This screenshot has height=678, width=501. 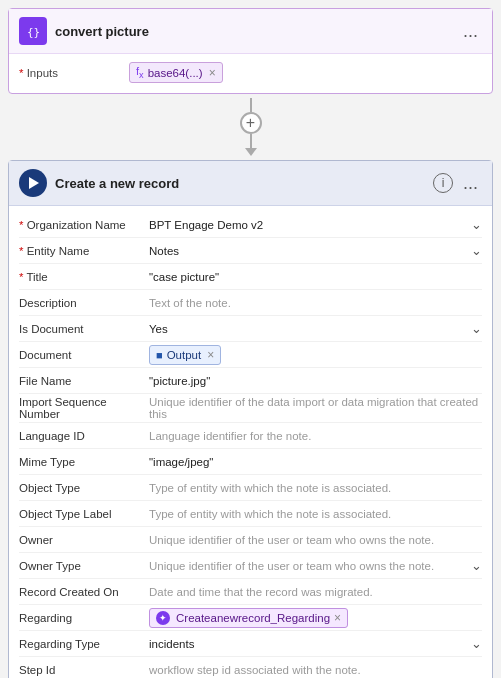 I want to click on mime-type-value: "image/jpeg", so click(x=316, y=462).